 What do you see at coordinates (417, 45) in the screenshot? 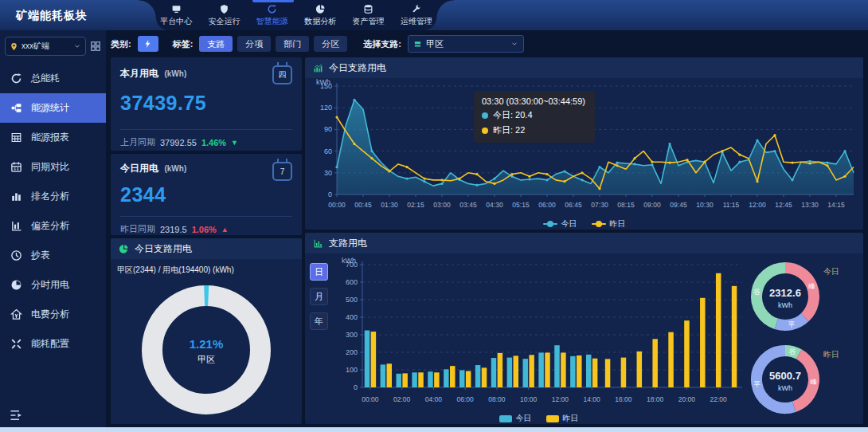
I see `branch-icon` at bounding box center [417, 45].